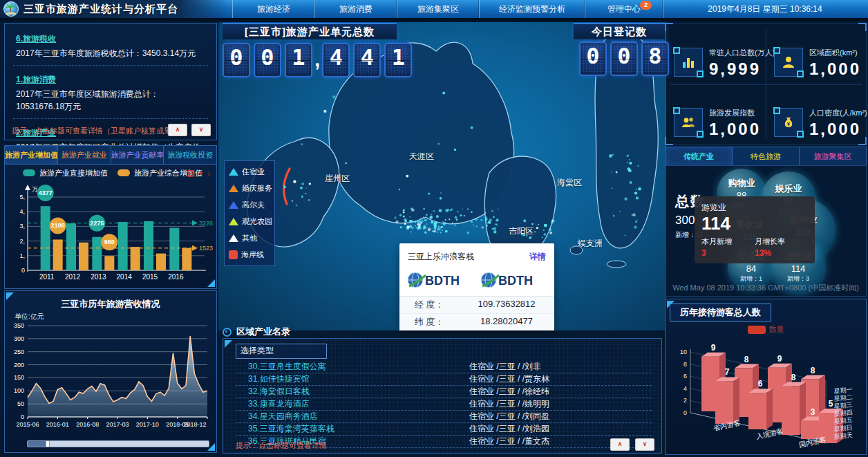 The height and width of the screenshot is (457, 868). What do you see at coordinates (23, 270) in the screenshot?
I see `svg-text: 0` at bounding box center [23, 270].